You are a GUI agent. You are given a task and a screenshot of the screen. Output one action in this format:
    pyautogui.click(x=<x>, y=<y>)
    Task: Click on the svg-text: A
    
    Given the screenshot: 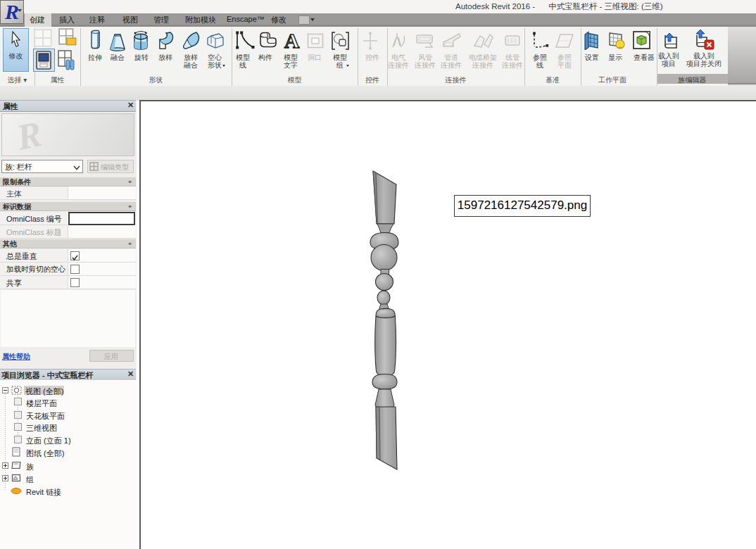 What is the action you would take?
    pyautogui.click(x=292, y=41)
    